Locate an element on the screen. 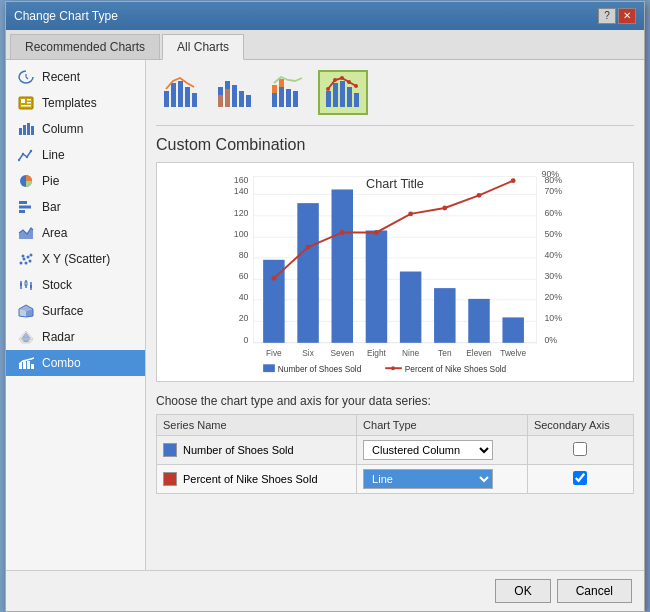 The width and height of the screenshot is (650, 612). svg-text: Seven is located at coordinates (342, 352).